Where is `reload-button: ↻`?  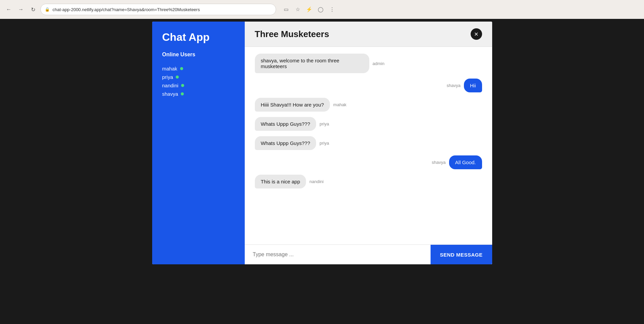
reload-button: ↻ is located at coordinates (33, 9).